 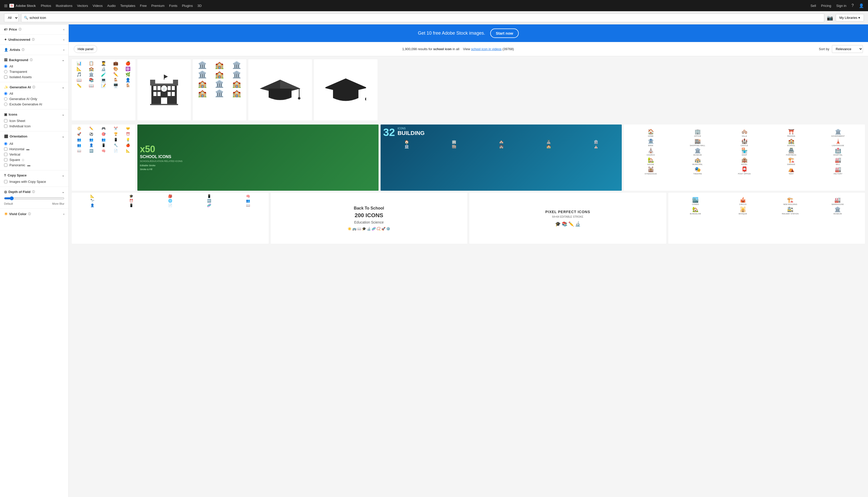 What do you see at coordinates (34, 29) in the screenshot?
I see `sidebar-price-header: 🏷 Price ⓘ ‹` at bounding box center [34, 29].